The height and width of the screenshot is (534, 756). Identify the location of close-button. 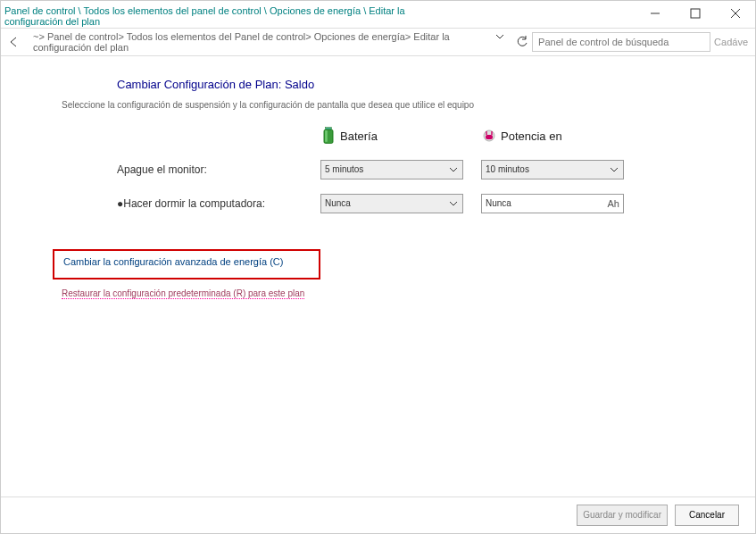
(735, 13).